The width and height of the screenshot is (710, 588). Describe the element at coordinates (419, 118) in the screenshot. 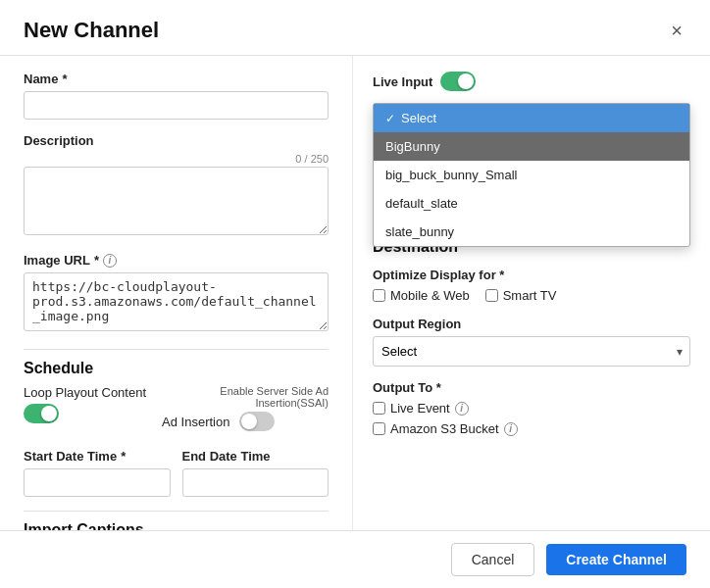

I see `dropdown-item-label: Select` at that location.